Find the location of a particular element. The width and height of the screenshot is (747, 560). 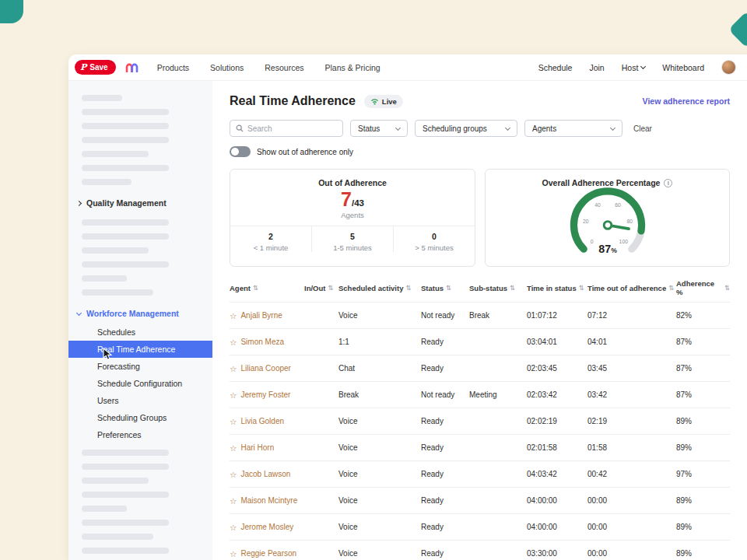

sidebar-item-schedules: Schedules is located at coordinates (140, 332).